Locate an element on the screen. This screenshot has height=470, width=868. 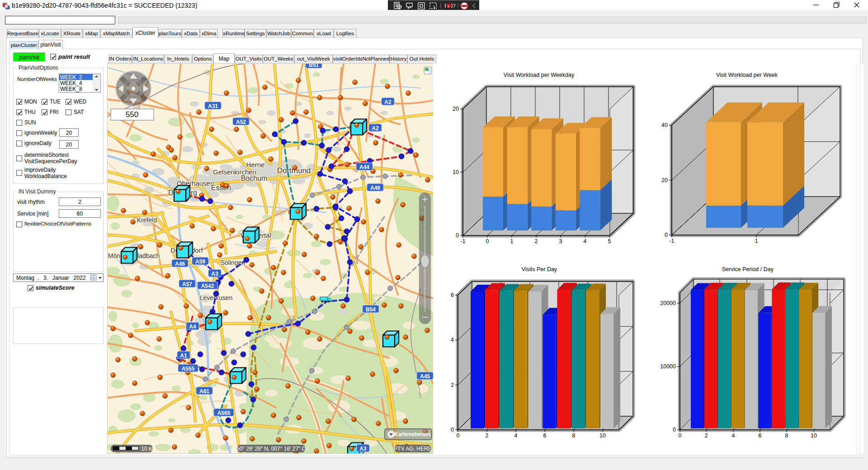
svg-text: Visits Per Day is located at coordinates (540, 269).